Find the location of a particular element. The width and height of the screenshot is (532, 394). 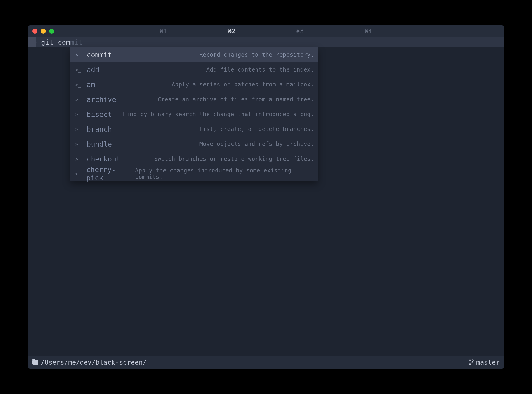

autocomplete-item-commit: >_commitRecord changes to the repository… is located at coordinates (194, 55).